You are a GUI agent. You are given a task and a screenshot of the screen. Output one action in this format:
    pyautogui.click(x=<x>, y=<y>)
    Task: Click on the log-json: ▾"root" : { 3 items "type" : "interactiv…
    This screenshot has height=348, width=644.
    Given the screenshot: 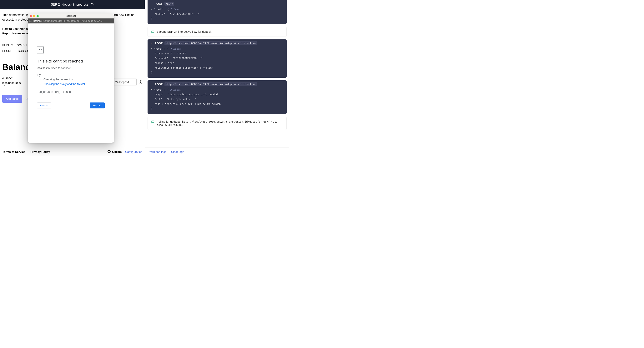 What is the action you would take?
    pyautogui.click(x=217, y=100)
    